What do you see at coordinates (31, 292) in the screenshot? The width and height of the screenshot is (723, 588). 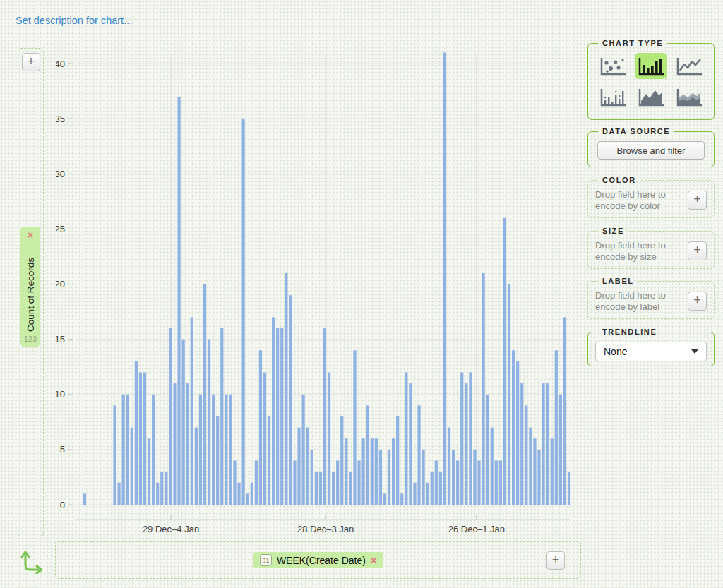 I see `y-axis-drop-zone: + × Count of Records 123` at bounding box center [31, 292].